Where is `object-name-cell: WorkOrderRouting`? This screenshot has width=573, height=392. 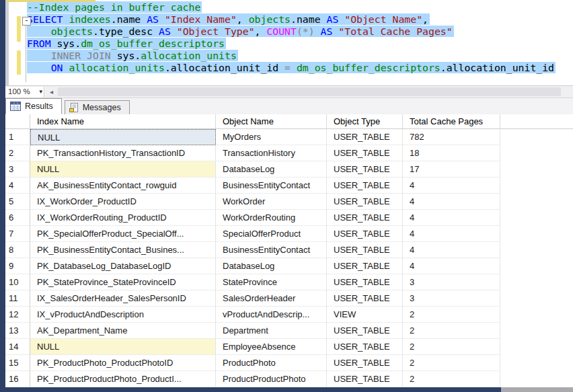 object-name-cell: WorkOrderRouting is located at coordinates (272, 218).